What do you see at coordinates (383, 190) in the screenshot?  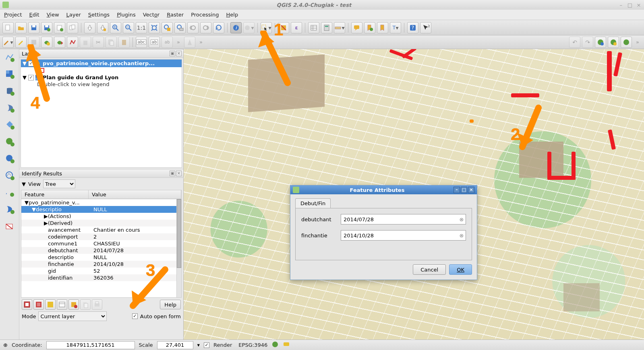 I see `dialog-titlebar: Feature Attributes – □ ×` at bounding box center [383, 190].